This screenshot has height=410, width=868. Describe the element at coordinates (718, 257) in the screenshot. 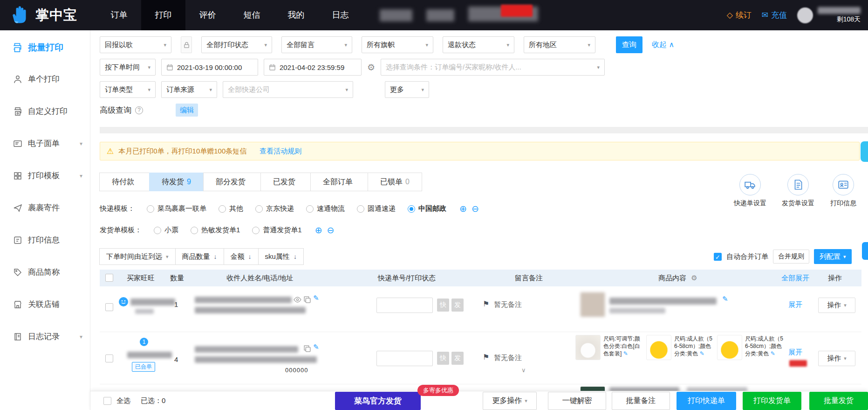

I see `auto-merge-checkbox: ✓` at that location.